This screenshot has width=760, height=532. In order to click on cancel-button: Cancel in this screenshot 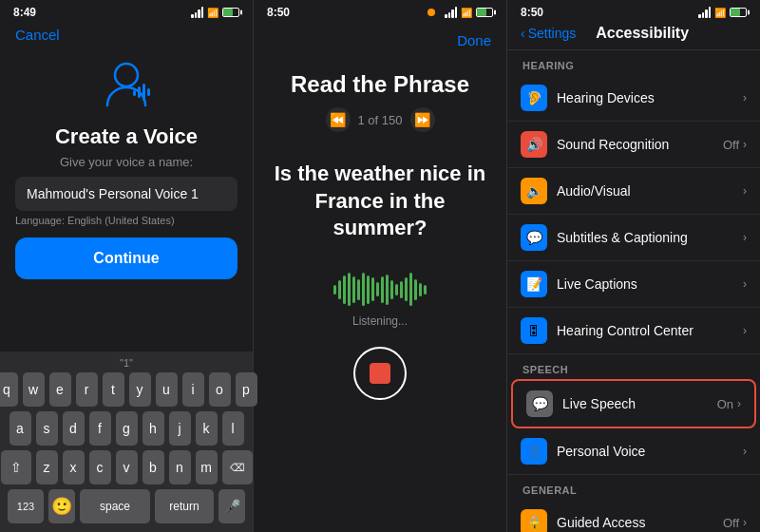, I will do `click(38, 34)`.